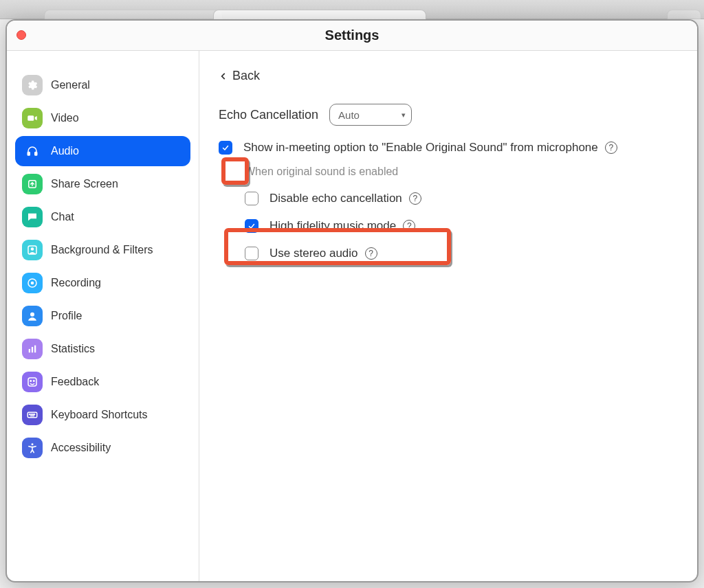 This screenshot has height=588, width=704. I want to click on chat-icon, so click(32, 217).